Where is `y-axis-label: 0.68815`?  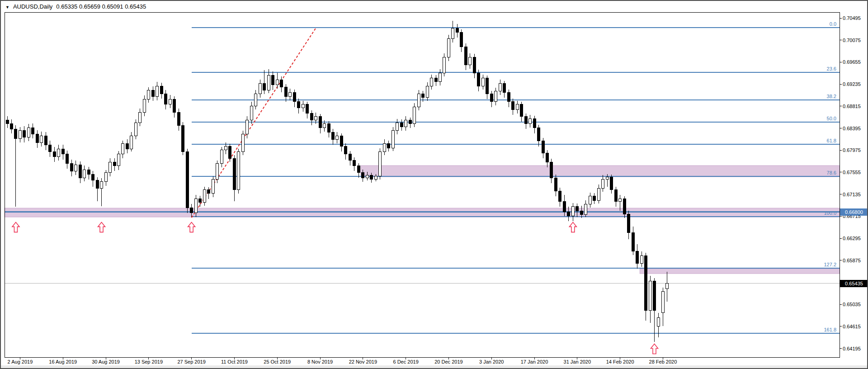 y-axis-label: 0.68815 is located at coordinates (852, 106).